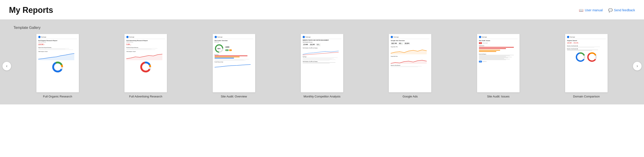 The height and width of the screenshot is (157, 644). Describe the element at coordinates (322, 10) in the screenshot. I see `page-header: My Reports 📖 User manual 💬 Send feedback` at that location.